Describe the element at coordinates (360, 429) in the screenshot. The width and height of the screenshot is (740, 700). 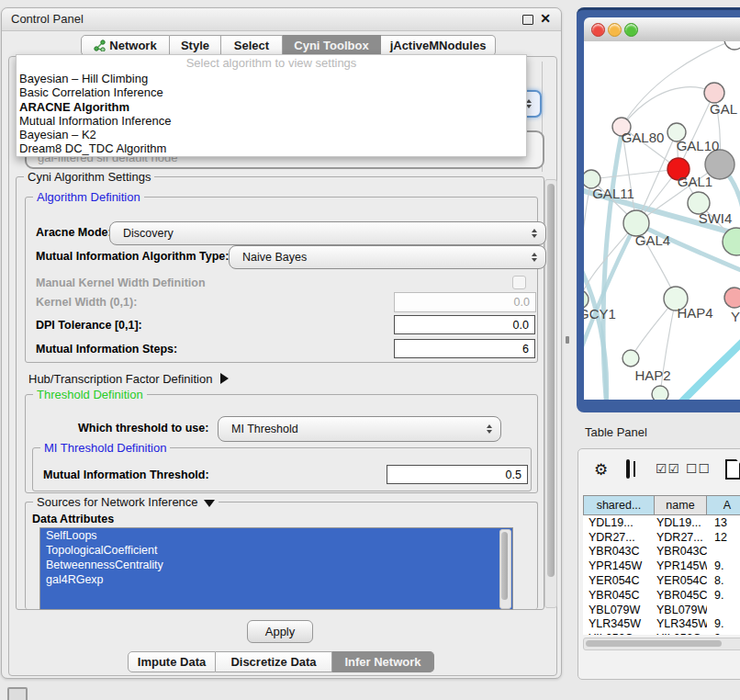
I see `which-threshold-combo: MI Threshold` at that location.